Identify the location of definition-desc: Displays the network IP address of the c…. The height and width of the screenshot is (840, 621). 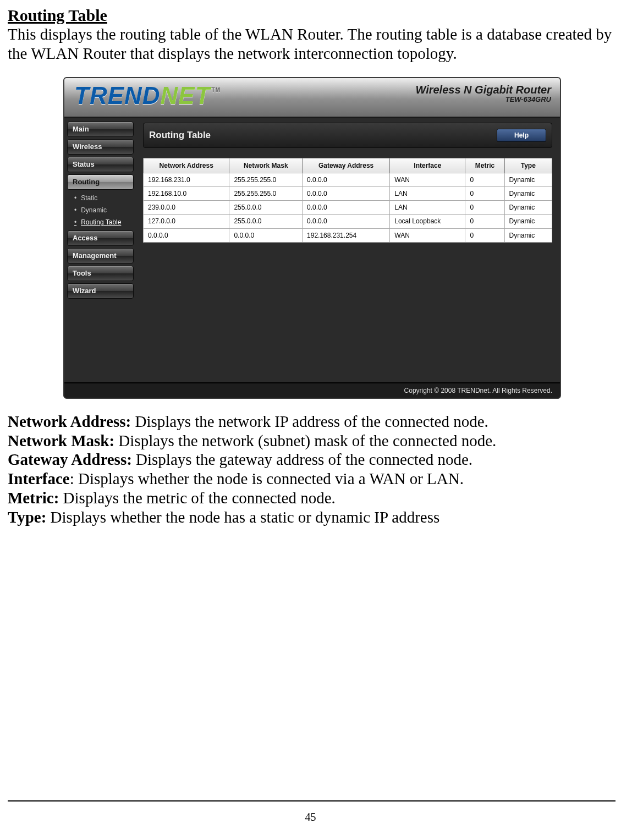
(310, 421).